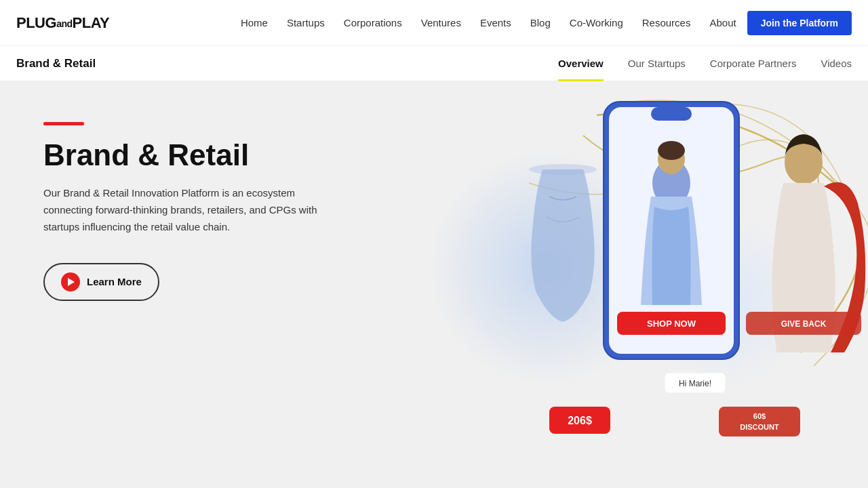 The image size is (868, 488). What do you see at coordinates (306, 23) in the screenshot?
I see `nav-item-startups: Startups` at bounding box center [306, 23].